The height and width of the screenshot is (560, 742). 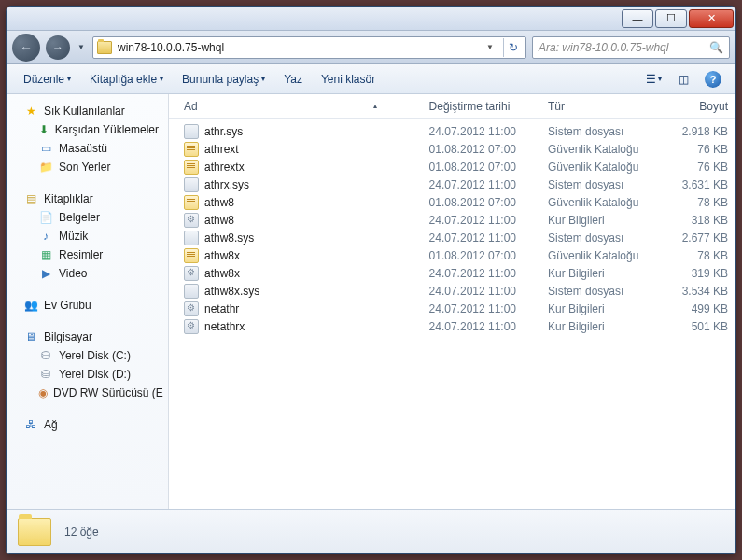 What do you see at coordinates (698, 327) in the screenshot?
I see `file-size: 501 KB` at bounding box center [698, 327].